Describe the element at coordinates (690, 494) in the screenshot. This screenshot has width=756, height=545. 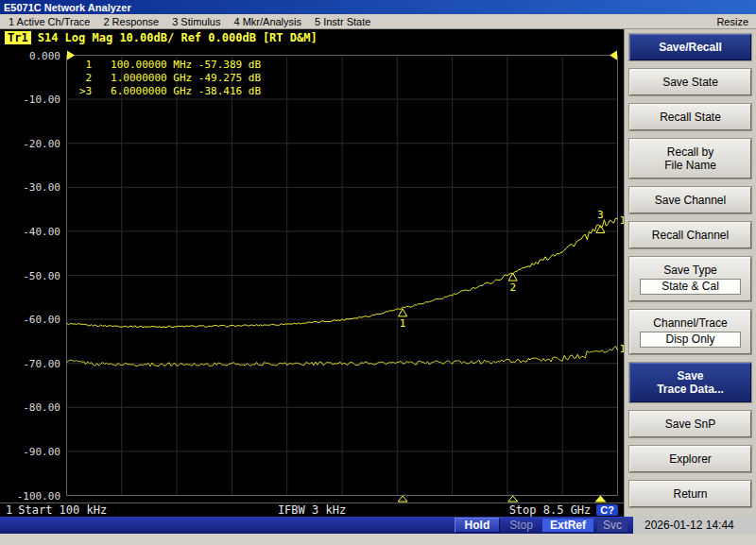
I see `softkey-label: Return` at that location.